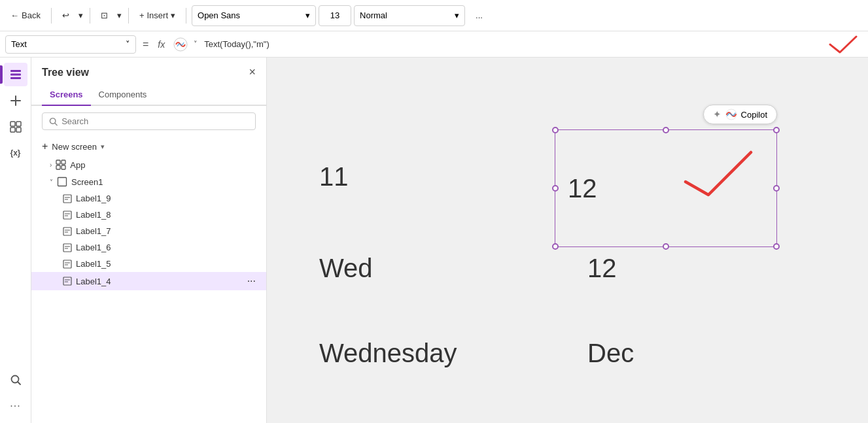  Describe the element at coordinates (16, 380) in the screenshot. I see `sidebar-search-button` at that location.